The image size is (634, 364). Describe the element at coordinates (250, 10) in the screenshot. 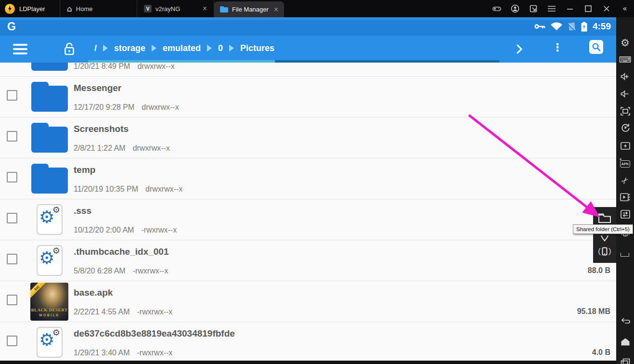

I see `tab-file-manager-label: File Manager` at that location.